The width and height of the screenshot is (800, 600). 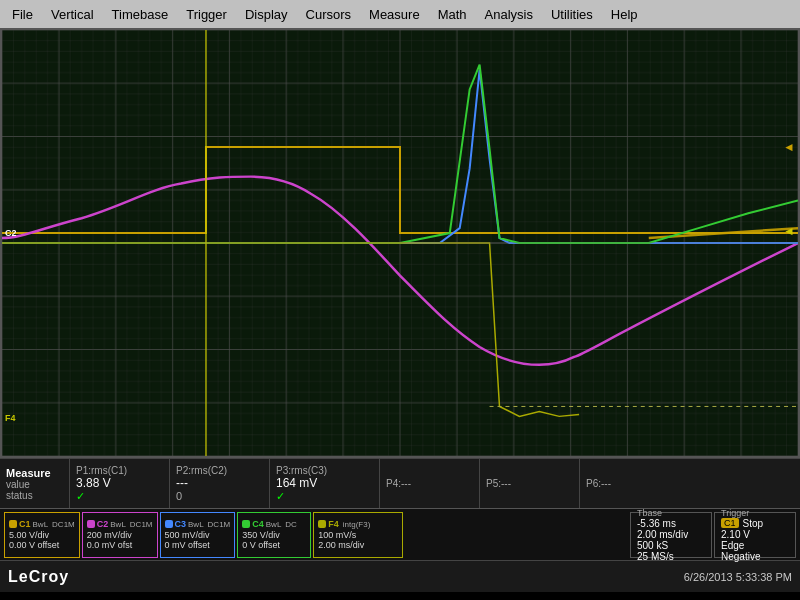 I want to click on c1-coupling: DC1M, so click(x=64, y=524).